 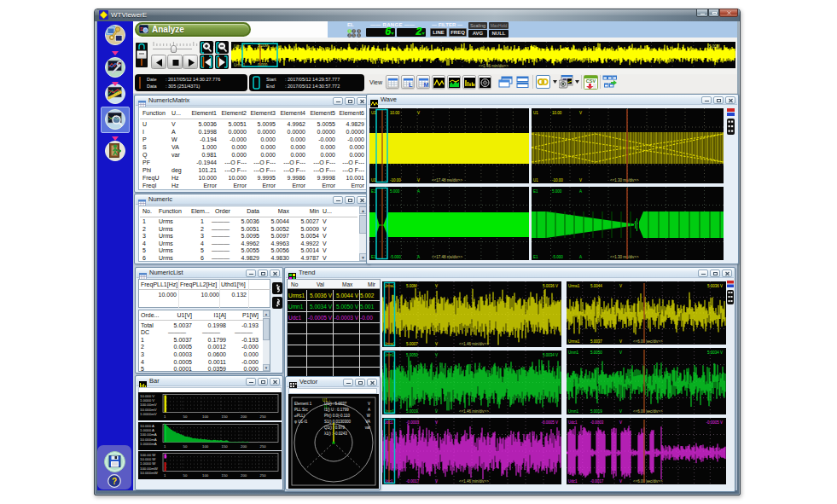 I want to click on svg-text: I1() U : 0.1799, so click(x=336, y=409).